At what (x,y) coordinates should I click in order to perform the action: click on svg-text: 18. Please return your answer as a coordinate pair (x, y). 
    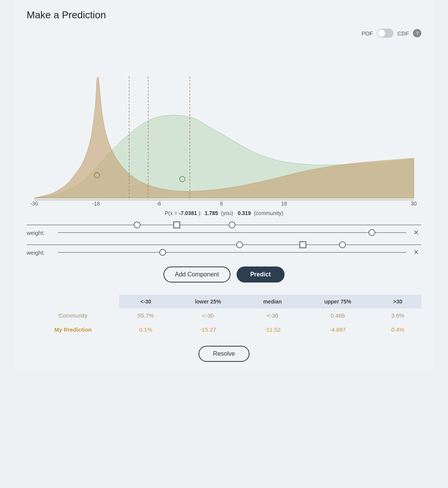
    Looking at the image, I should click on (284, 203).